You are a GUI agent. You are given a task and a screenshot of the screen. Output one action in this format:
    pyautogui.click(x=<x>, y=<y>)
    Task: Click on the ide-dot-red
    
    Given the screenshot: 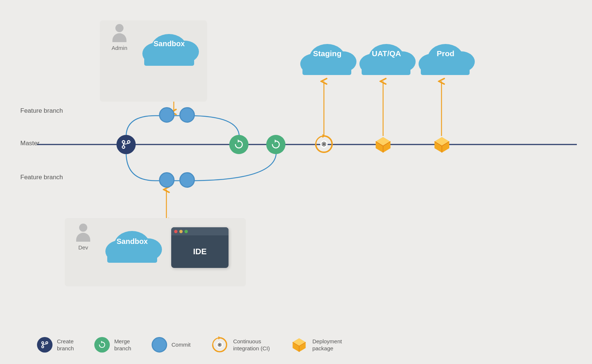 What is the action you would take?
    pyautogui.click(x=176, y=231)
    